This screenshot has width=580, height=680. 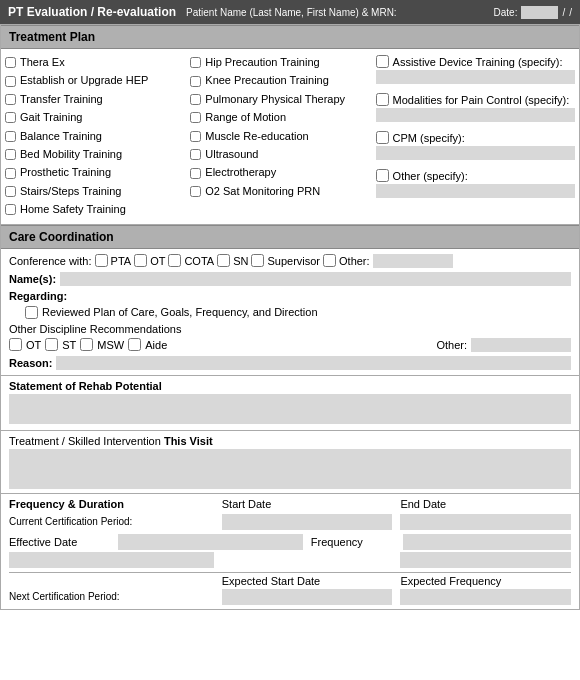 I want to click on freq-divider, so click(x=290, y=572).